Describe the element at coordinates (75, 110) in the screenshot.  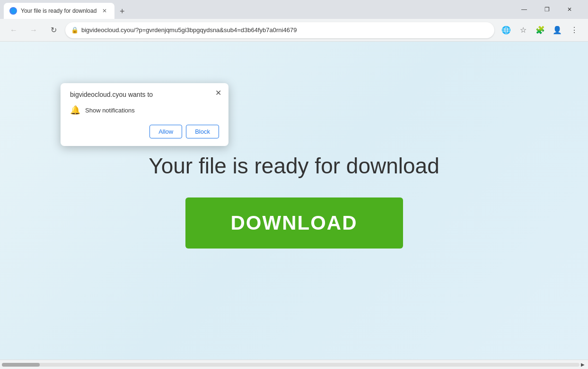
I see `bell-icon: 🔔` at that location.